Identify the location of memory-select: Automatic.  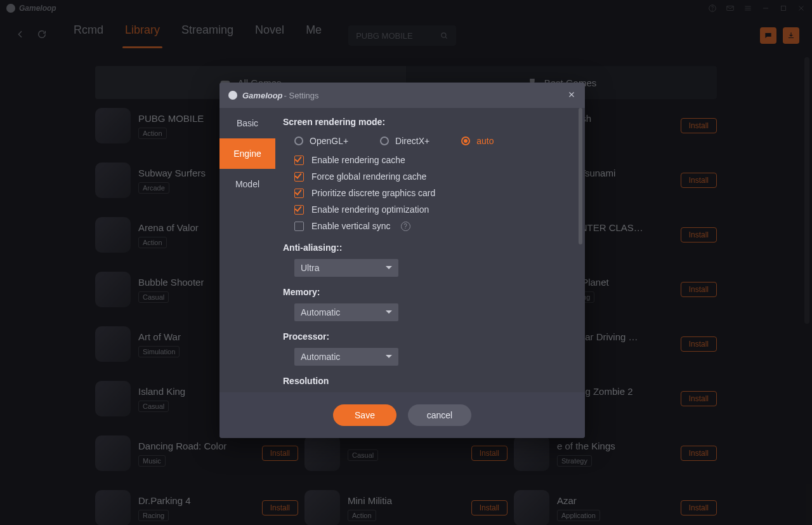
(346, 312).